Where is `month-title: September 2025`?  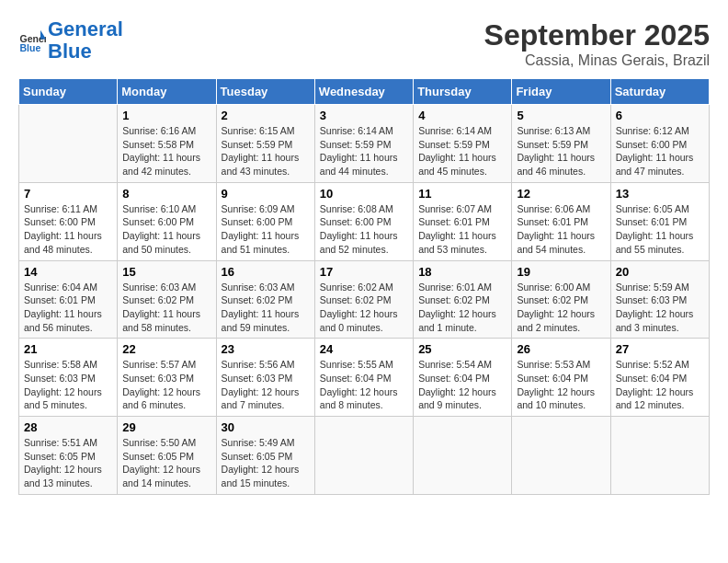 month-title: September 2025 is located at coordinates (597, 35).